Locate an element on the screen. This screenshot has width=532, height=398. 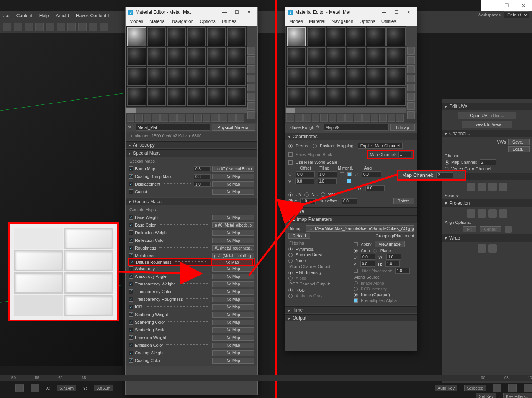
rollout-anisotropy: Anisotropy is located at coordinates (192, 145).